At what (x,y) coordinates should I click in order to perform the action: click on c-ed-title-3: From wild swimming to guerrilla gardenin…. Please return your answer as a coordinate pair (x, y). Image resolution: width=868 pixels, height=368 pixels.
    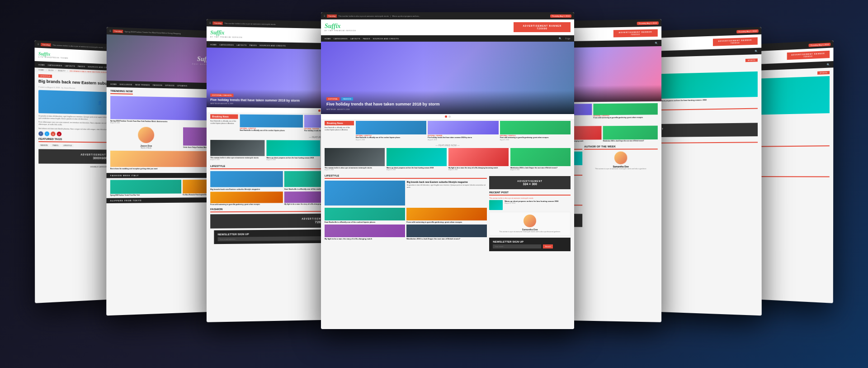
    Looking at the image, I should click on (535, 138).